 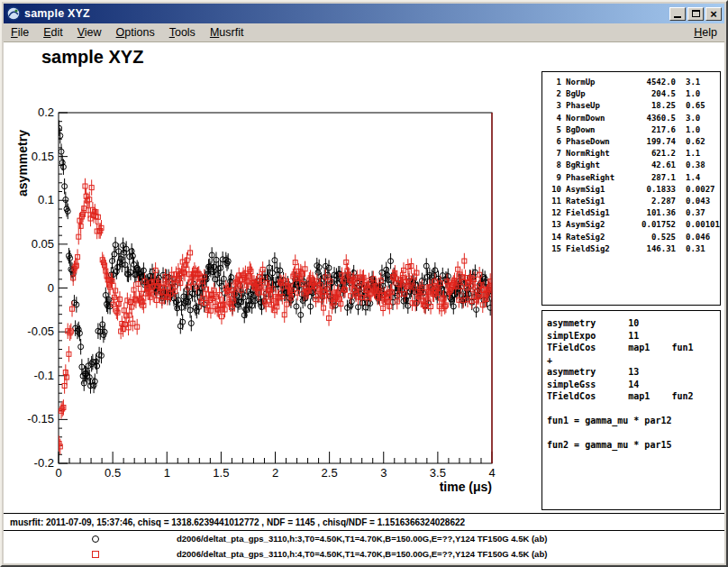 I want to click on fit-info: musrfit: 2011-07-09, 15:37:46, chisq = 1…, so click(x=364, y=523).